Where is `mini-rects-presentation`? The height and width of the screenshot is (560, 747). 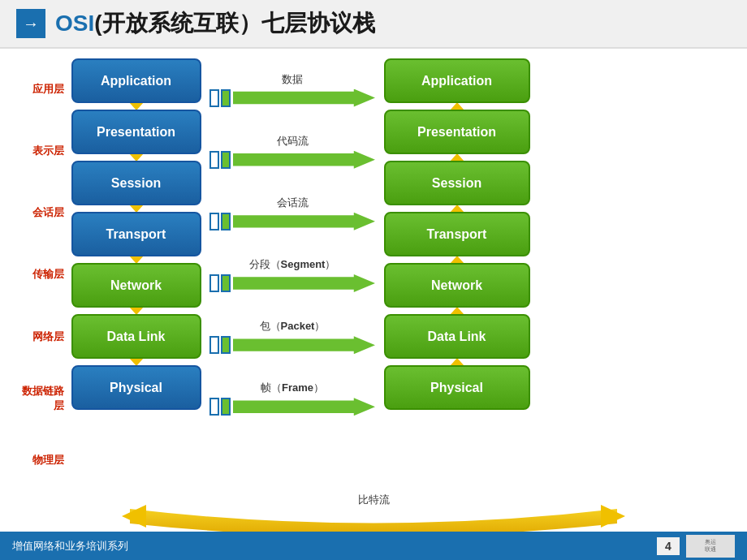 mini-rects-presentation is located at coordinates (220, 160).